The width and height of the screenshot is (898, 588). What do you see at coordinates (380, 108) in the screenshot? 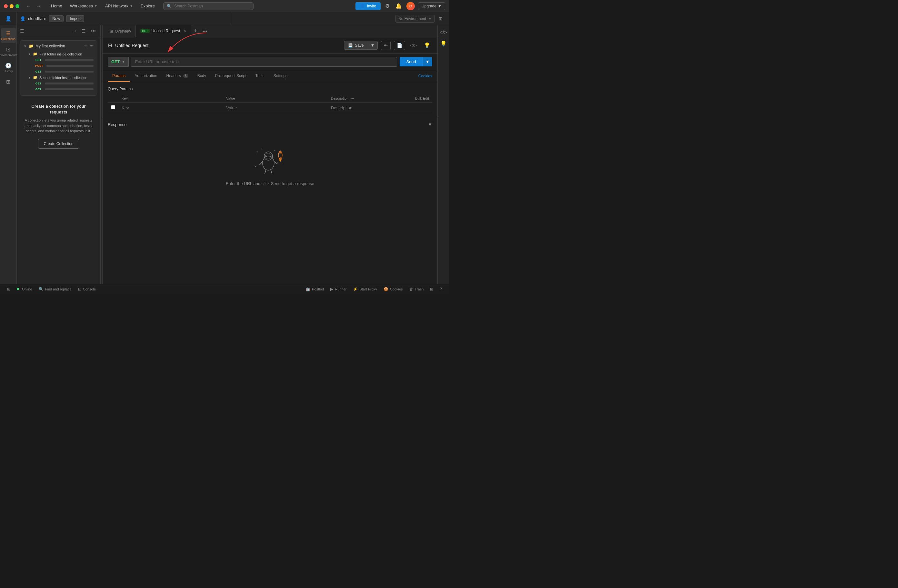
I see `description-cell` at bounding box center [380, 108].